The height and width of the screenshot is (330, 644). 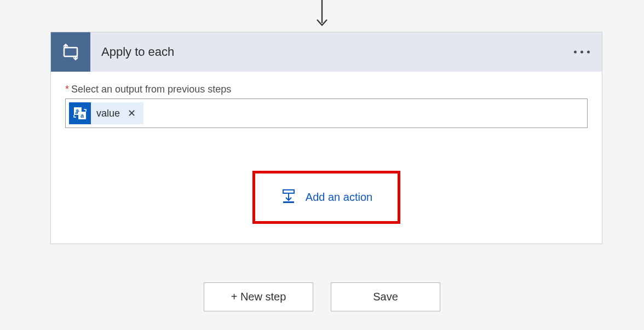 I want to click on insert-action-icon, so click(x=289, y=197).